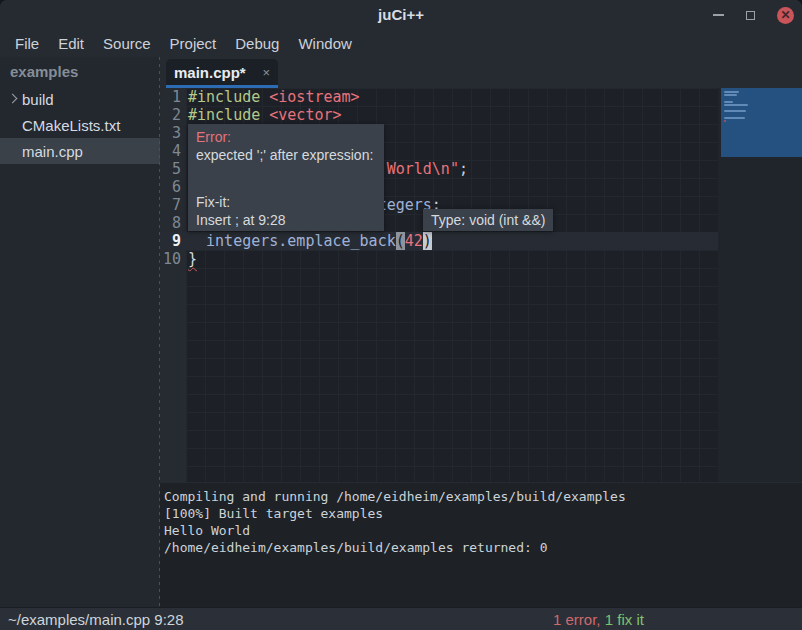 The height and width of the screenshot is (630, 802). What do you see at coordinates (483, 548) in the screenshot?
I see `console-output-line: /home/eidheim/examples/build/examples re…` at bounding box center [483, 548].